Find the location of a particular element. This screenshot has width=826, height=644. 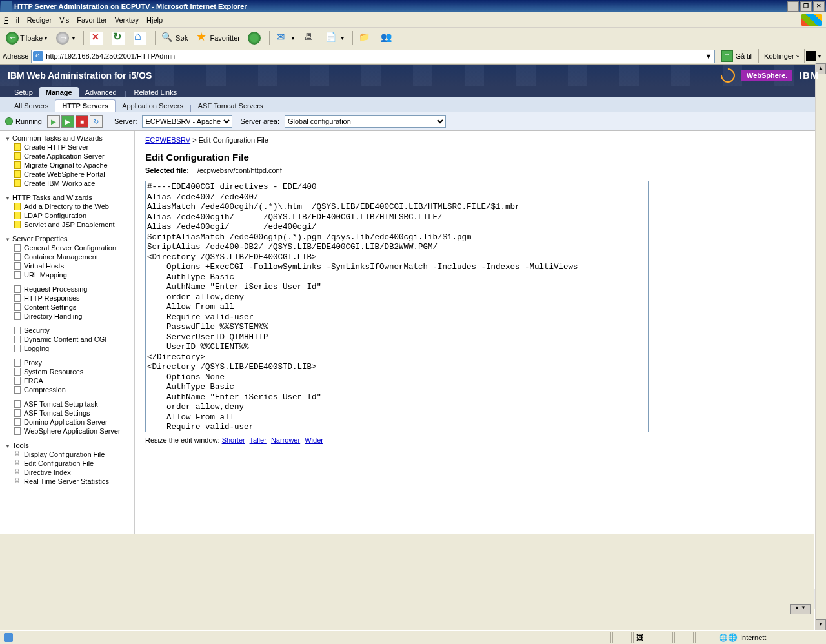

subtab-http-servers: HTTP Servers is located at coordinates (85, 106).